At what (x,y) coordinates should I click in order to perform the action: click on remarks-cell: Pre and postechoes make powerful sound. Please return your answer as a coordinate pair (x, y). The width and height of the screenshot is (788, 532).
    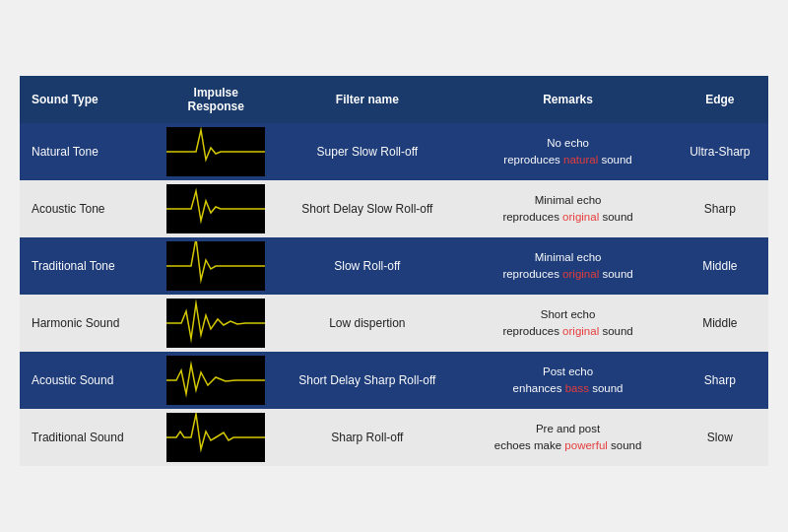
    Looking at the image, I should click on (567, 437).